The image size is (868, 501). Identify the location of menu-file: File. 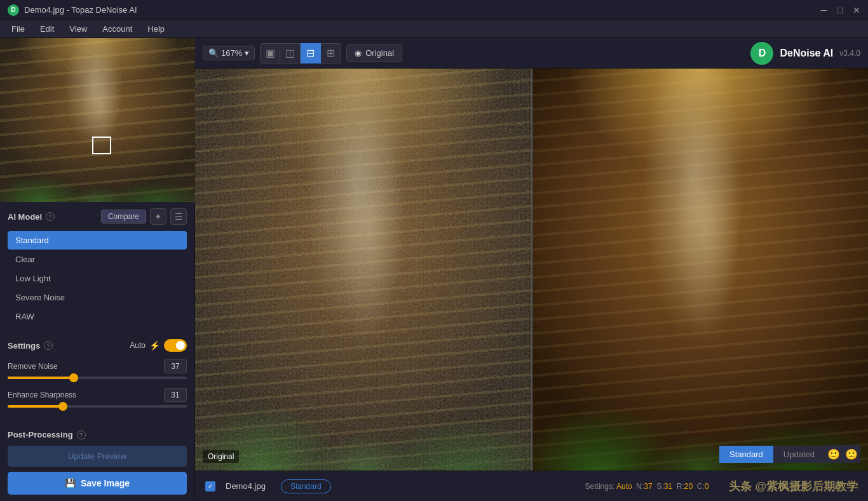
(18, 29).